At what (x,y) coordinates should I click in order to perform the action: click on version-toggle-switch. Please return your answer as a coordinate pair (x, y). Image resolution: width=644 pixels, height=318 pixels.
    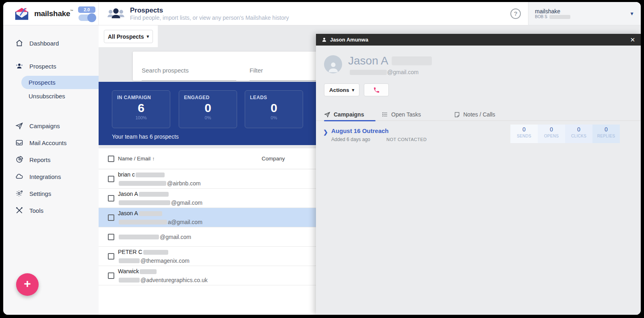
    Looking at the image, I should click on (87, 18).